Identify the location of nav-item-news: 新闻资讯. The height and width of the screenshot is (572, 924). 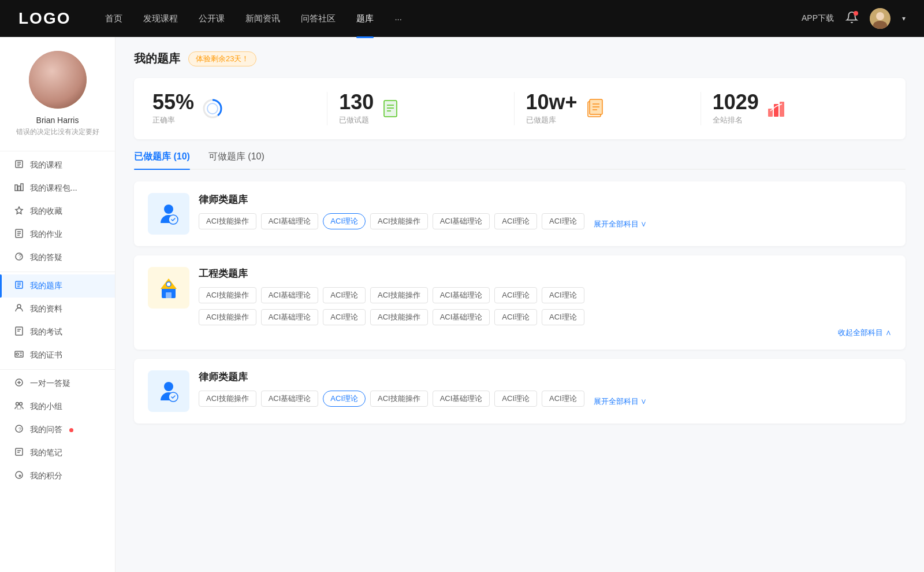
(263, 18).